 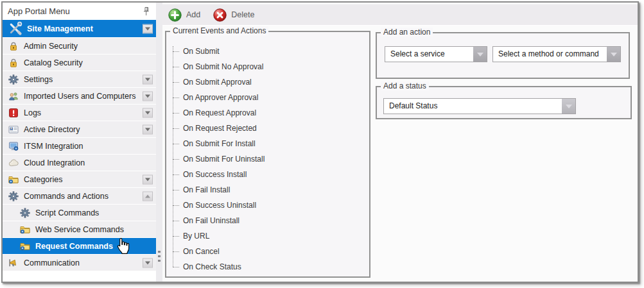 I want to click on sidebar-item-settings: Settings, so click(x=80, y=80).